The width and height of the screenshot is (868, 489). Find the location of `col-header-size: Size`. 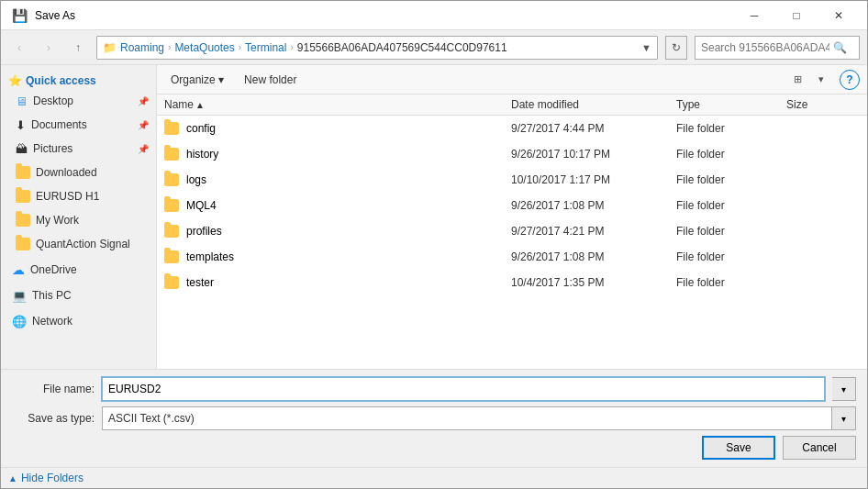

col-header-size: Size is located at coordinates (823, 105).